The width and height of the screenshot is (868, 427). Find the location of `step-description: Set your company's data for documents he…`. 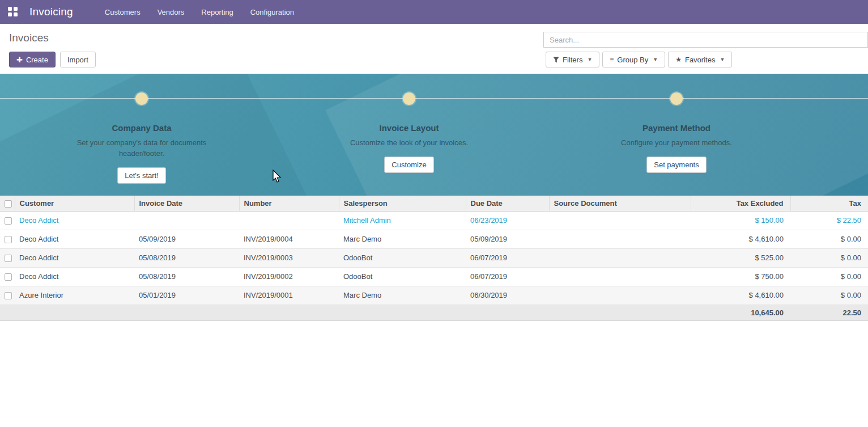

step-description: Set your company's data for documents he… is located at coordinates (142, 149).